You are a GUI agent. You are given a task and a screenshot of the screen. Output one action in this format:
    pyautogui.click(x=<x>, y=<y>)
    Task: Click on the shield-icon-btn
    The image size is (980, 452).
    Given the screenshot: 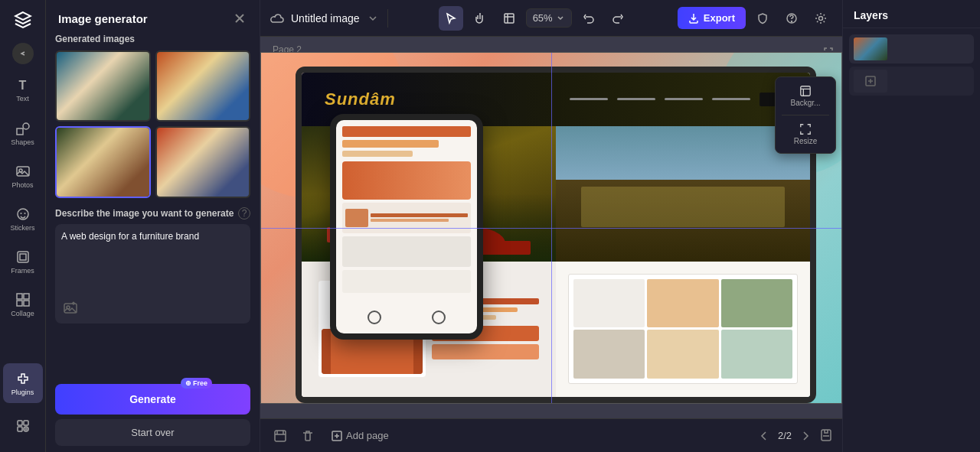 What is the action you would take?
    pyautogui.click(x=763, y=18)
    